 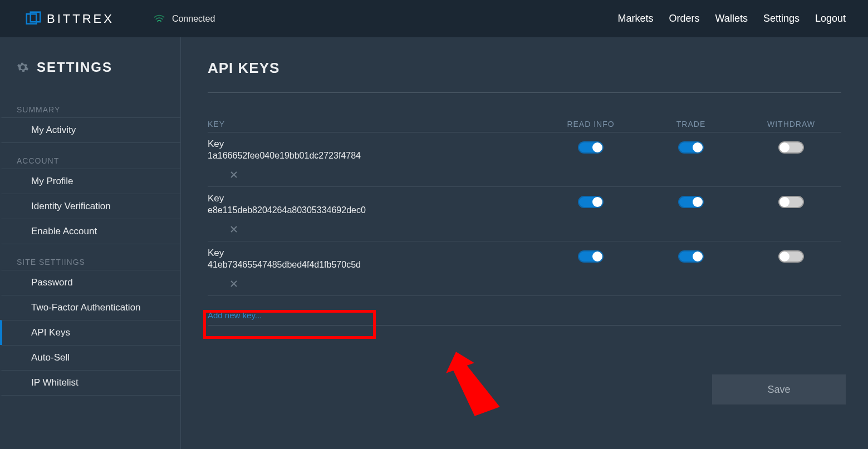 I want to click on nav-markets: Markets, so click(x=636, y=19).